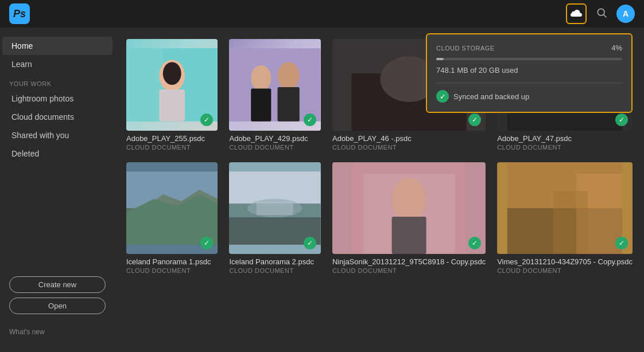  I want to click on file-info-5: Iceland Panorama 2.psdc CLOUD DOCUMENT, so click(275, 266).